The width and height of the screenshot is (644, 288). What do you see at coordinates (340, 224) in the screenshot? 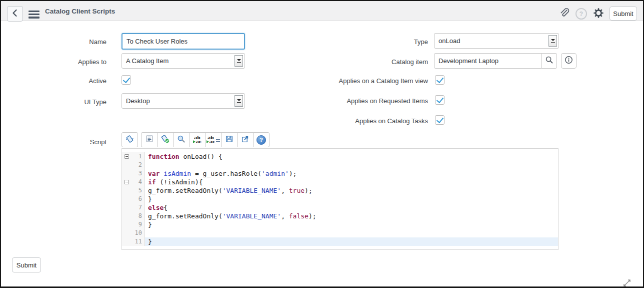
I see `code-line: 9}` at bounding box center [340, 224].